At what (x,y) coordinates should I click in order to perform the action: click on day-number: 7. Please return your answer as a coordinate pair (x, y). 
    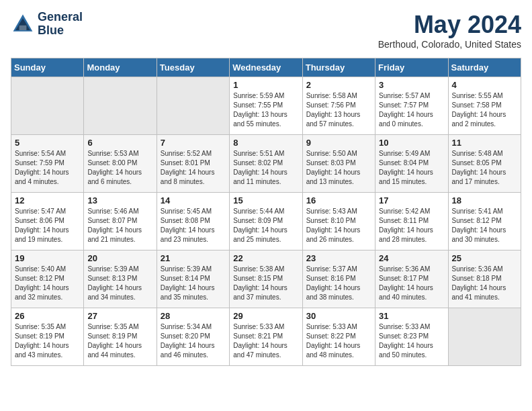
    Looking at the image, I should click on (193, 142).